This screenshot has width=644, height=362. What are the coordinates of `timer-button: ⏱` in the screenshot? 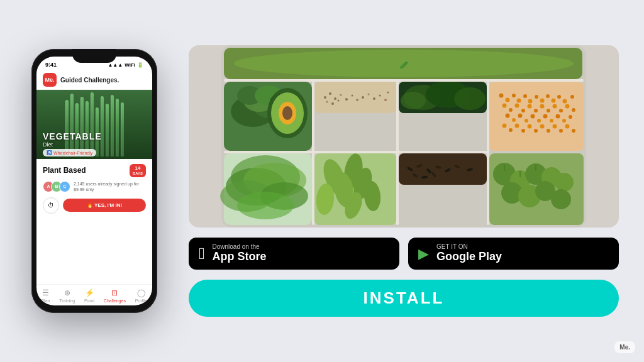 It's located at (51, 206).